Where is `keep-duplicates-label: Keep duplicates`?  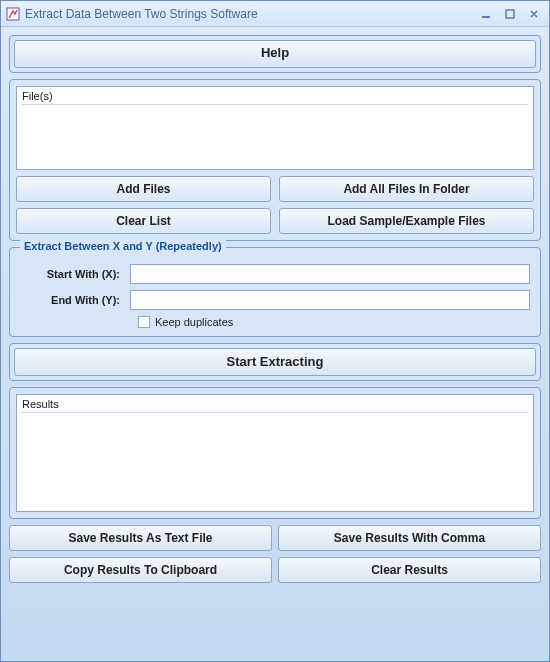 keep-duplicates-label: Keep duplicates is located at coordinates (194, 322).